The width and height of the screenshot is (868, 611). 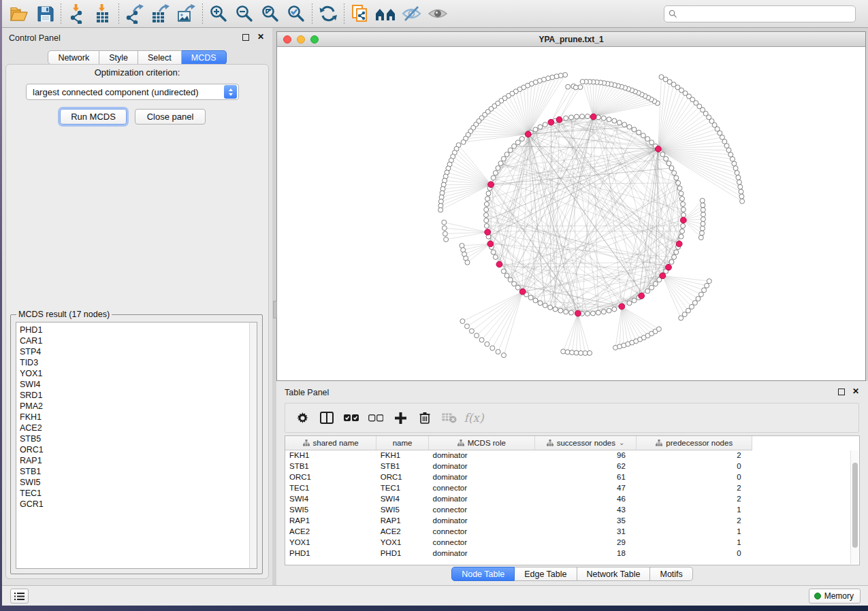 I want to click on mcds-result-list: PHD1CAR1STP4TID3YOX1SWI4SRD1PMA2FKH1ACE2…, so click(x=136, y=445).